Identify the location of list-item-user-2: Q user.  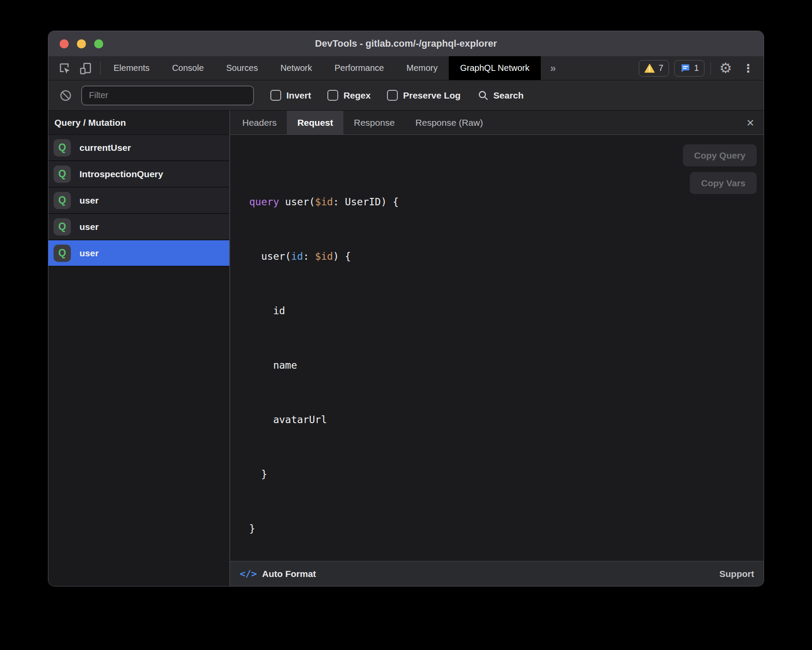
(139, 227).